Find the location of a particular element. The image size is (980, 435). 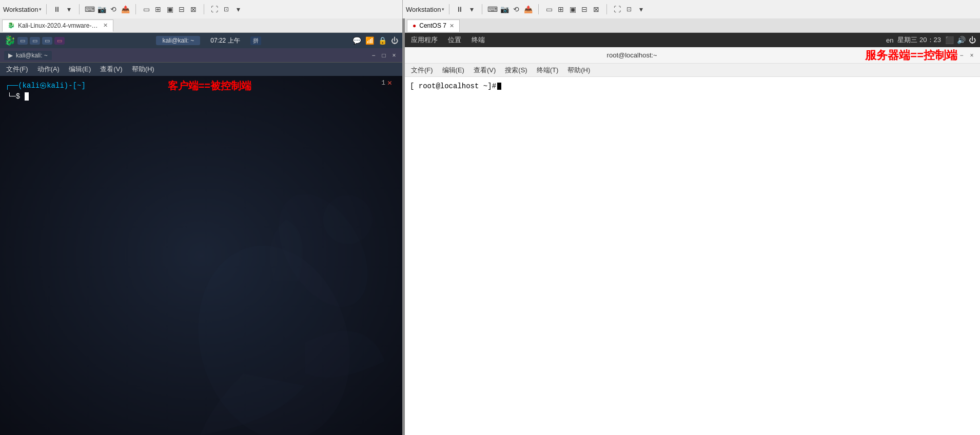

left-revert-btn: ⟲ is located at coordinates (113, 9).